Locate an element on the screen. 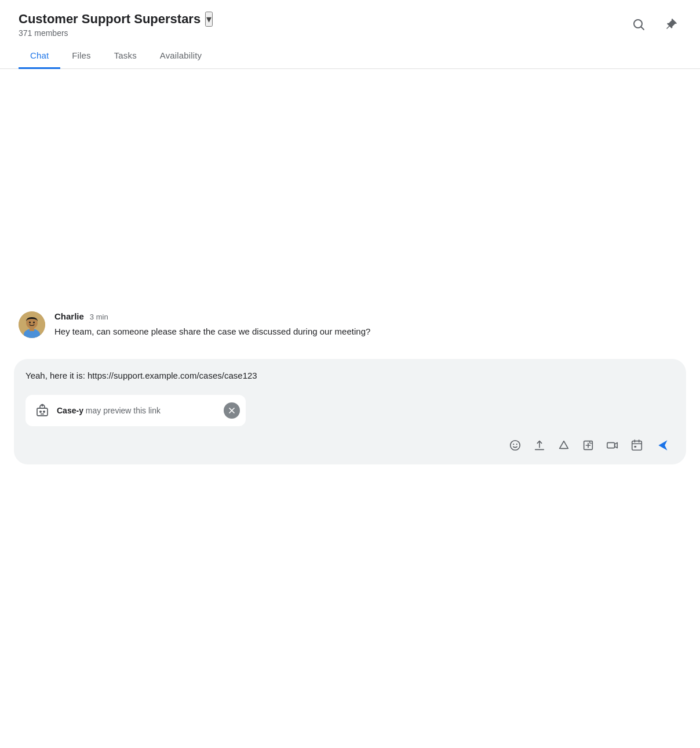  group-title: Customer Support Superstars is located at coordinates (110, 19).